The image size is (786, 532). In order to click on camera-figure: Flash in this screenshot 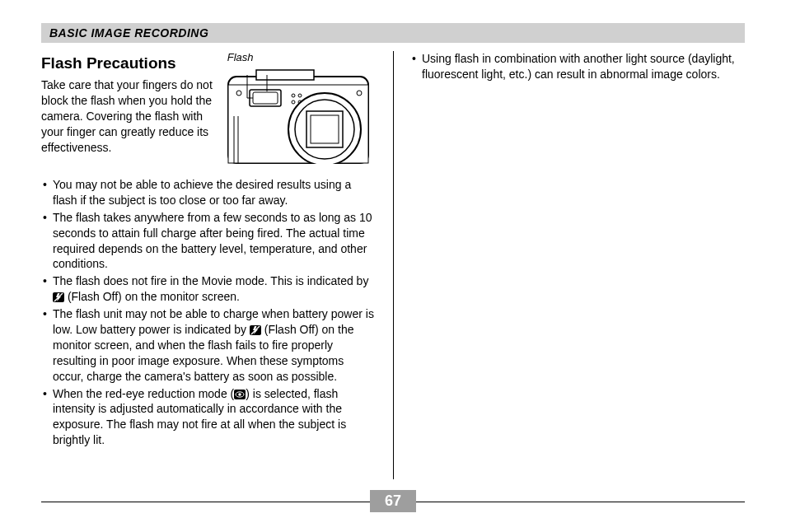, I will do `click(302, 109)`.